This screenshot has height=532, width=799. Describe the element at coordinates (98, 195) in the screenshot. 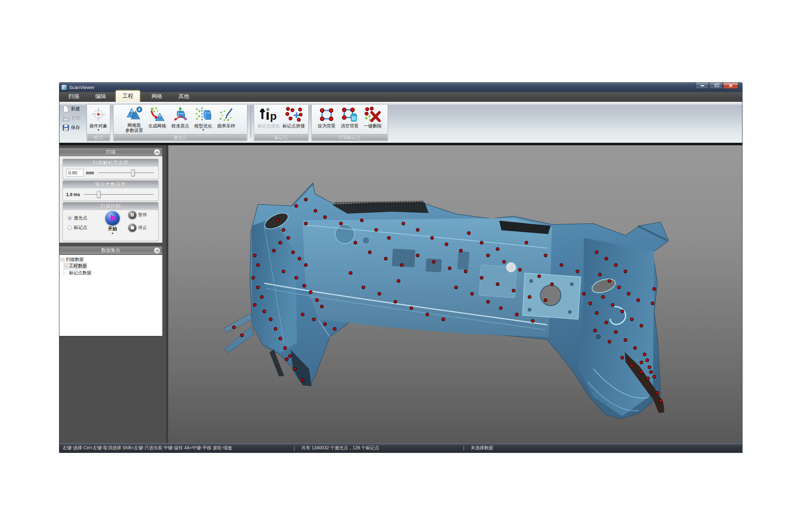

I see `slider-handle` at that location.